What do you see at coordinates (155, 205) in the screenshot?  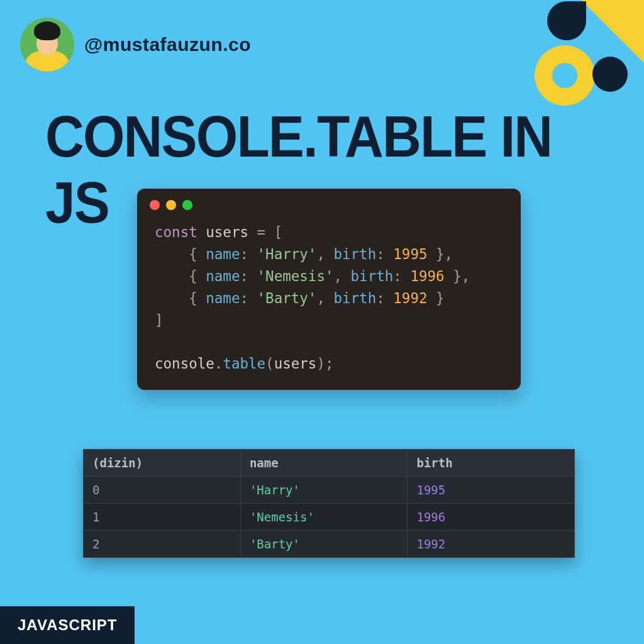 I see `close-icon` at bounding box center [155, 205].